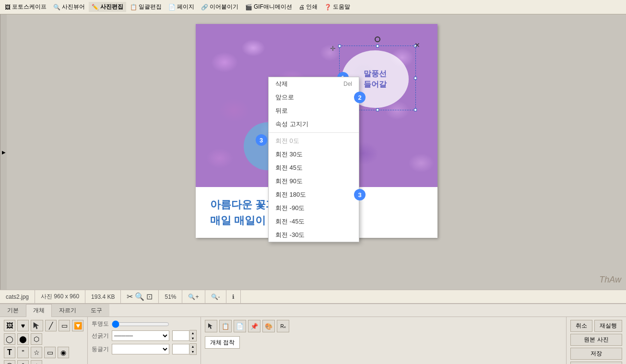  What do you see at coordinates (314, 235) in the screenshot?
I see `context-menu-rotate-30: 회전 -30도` at bounding box center [314, 235].